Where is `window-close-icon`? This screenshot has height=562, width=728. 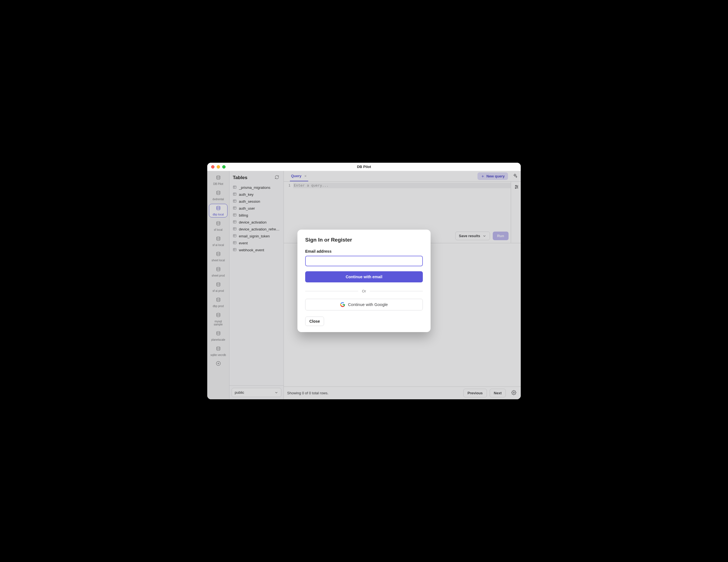
window-close-icon is located at coordinates (213, 167).